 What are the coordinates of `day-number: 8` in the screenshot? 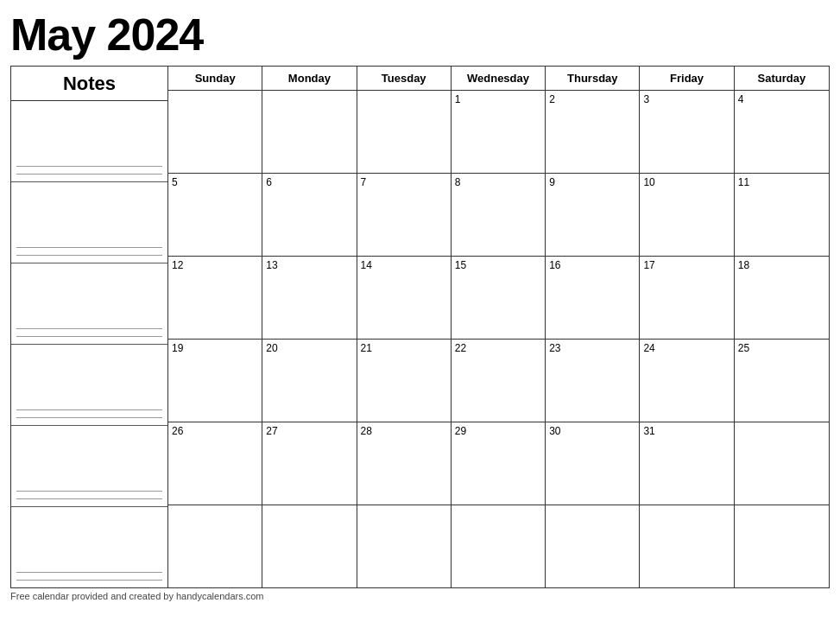 It's located at (458, 182).